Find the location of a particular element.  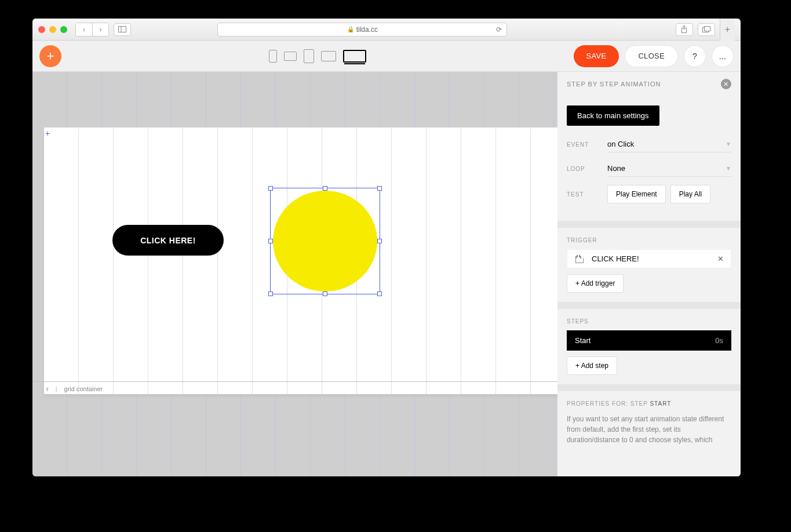

loop-select: None ▼ is located at coordinates (669, 169).